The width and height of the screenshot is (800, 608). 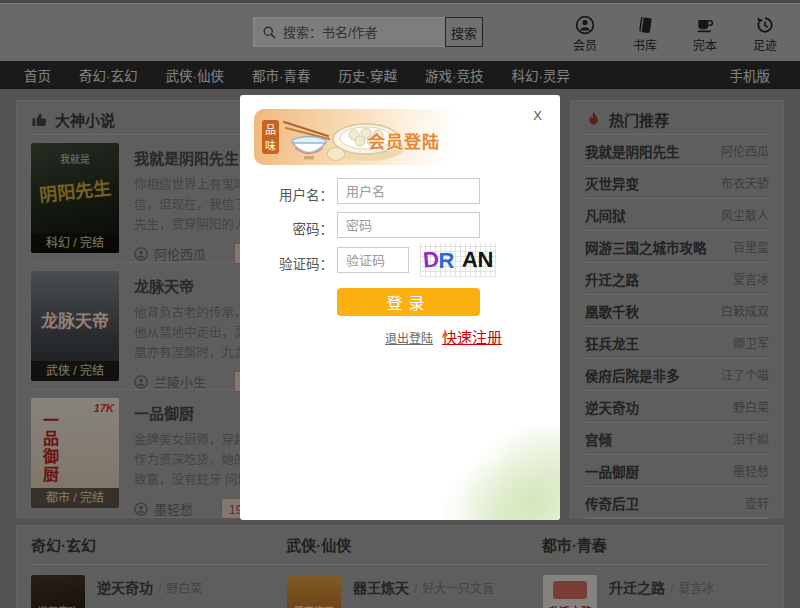 What do you see at coordinates (400, 192) in the screenshot?
I see `username-row: 用户名：` at bounding box center [400, 192].